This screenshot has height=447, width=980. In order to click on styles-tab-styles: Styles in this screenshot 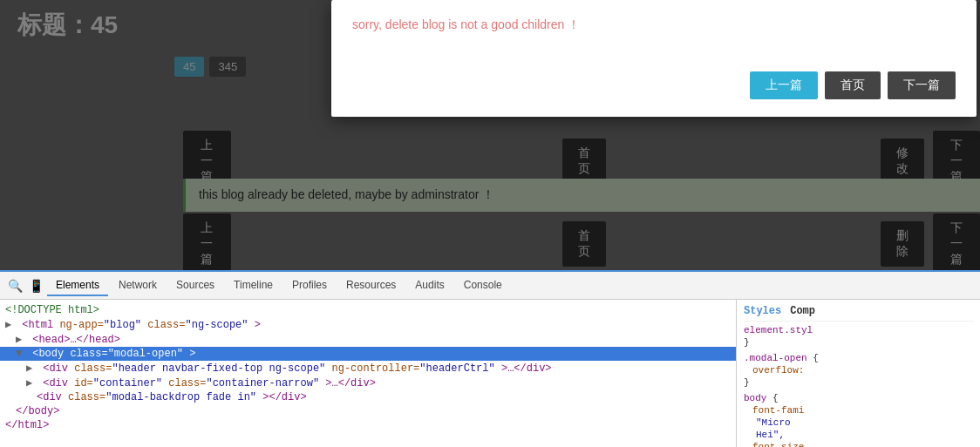, I will do `click(762, 311)`.